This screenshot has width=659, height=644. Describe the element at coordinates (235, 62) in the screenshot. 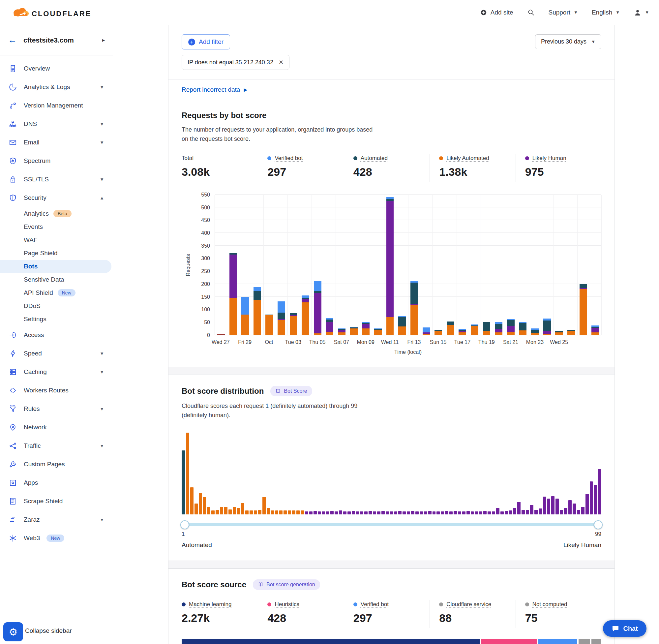

I see `filter-chip: IP does not equal 35.212.240.32 ✕` at that location.